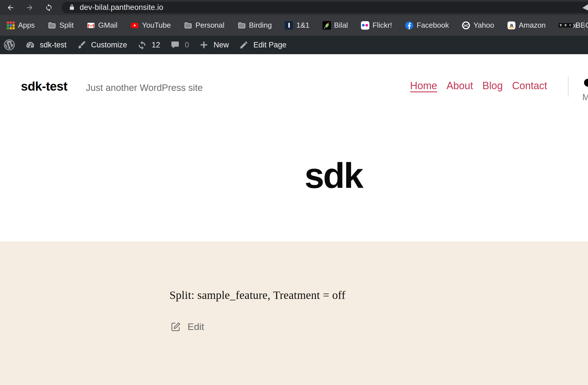  What do you see at coordinates (460, 86) in the screenshot?
I see `nav-about: About` at bounding box center [460, 86].